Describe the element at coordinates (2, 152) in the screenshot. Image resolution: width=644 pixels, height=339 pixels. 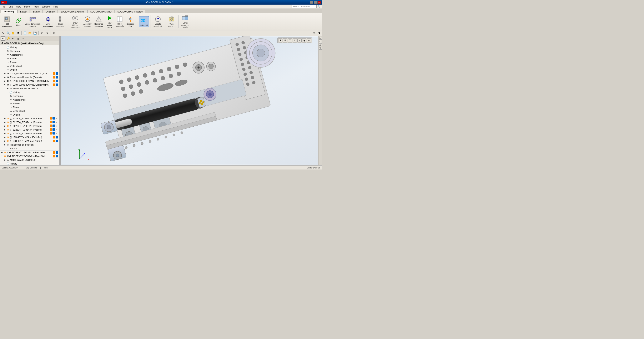
I see `expand-cylinder-left: ▶` at that location.